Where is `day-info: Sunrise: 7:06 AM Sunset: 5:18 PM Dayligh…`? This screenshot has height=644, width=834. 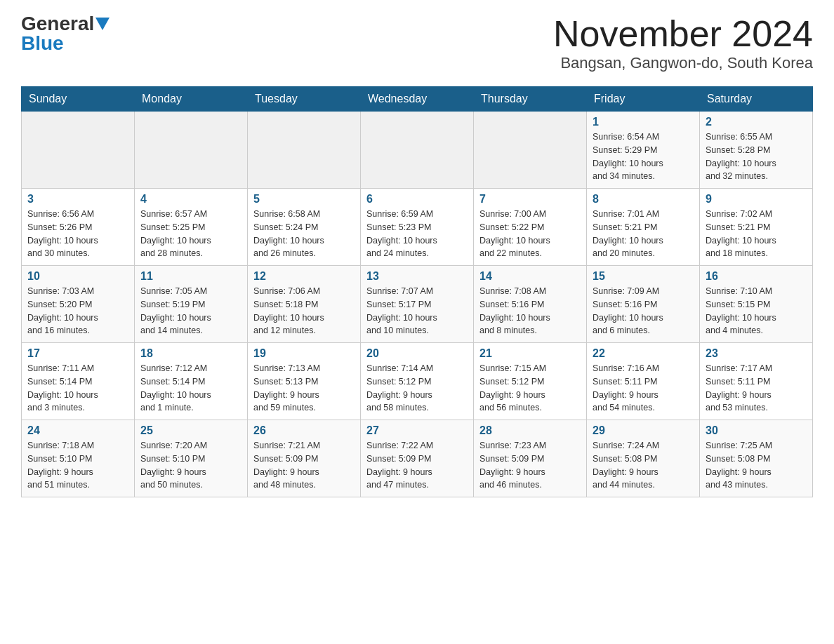
day-info: Sunrise: 7:06 AM Sunset: 5:18 PM Dayligh… is located at coordinates (304, 311).